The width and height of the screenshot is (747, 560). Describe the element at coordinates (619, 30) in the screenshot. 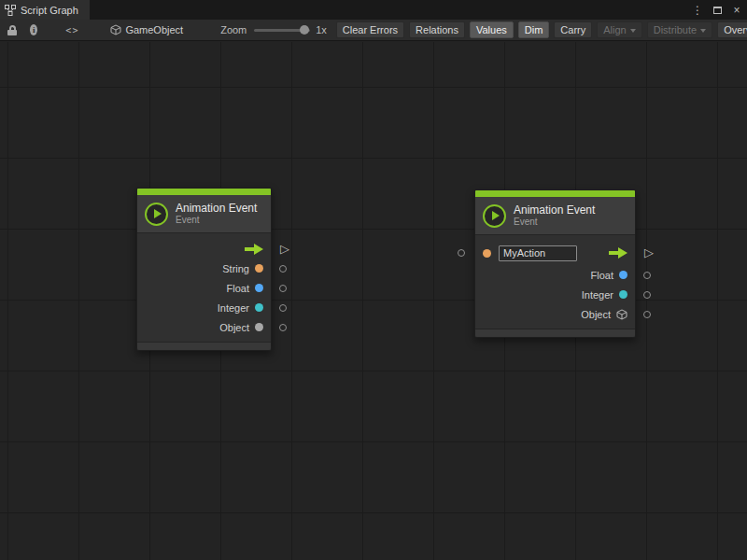

I see `align-button: Align` at that location.